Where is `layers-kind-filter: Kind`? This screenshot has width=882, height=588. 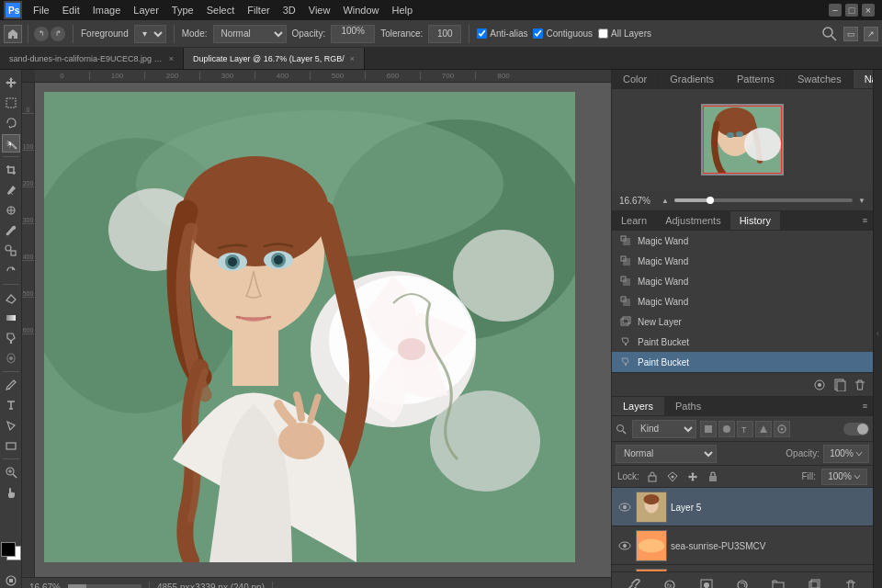 layers-kind-filter: Kind is located at coordinates (664, 429).